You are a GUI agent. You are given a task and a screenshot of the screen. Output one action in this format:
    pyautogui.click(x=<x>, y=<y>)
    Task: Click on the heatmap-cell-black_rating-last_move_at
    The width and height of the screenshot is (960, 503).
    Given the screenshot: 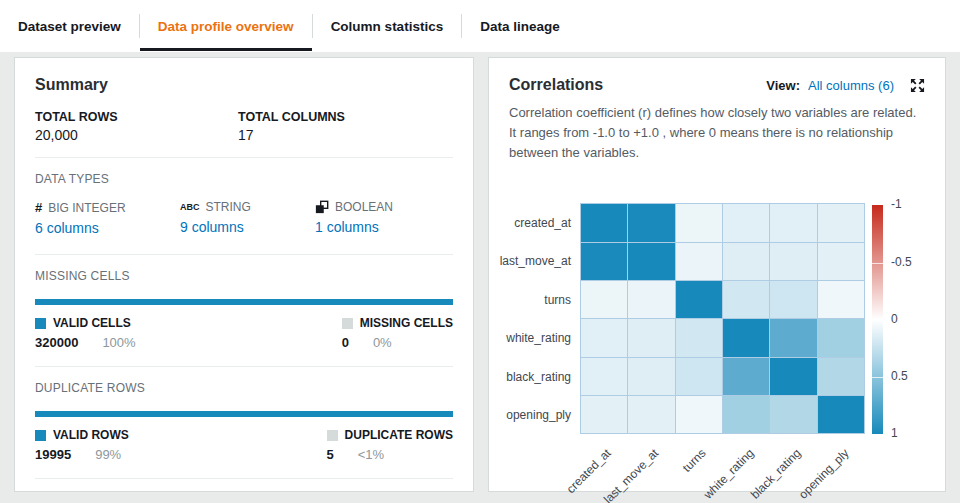 What is the action you would take?
    pyautogui.click(x=651, y=376)
    